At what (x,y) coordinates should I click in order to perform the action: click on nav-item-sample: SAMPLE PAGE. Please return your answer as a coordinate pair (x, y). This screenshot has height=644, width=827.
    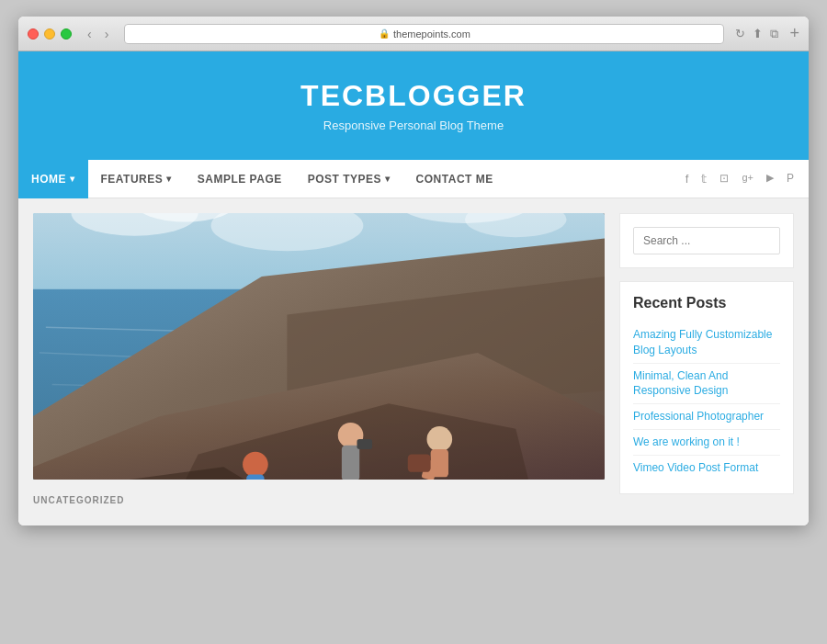
    Looking at the image, I should click on (240, 179).